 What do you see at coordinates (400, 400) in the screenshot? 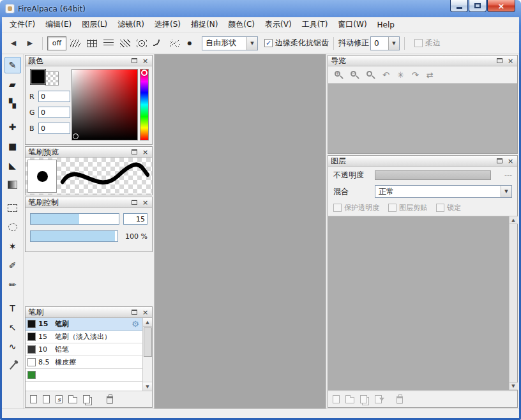
I see `delete-layer-icon` at bounding box center [400, 400].